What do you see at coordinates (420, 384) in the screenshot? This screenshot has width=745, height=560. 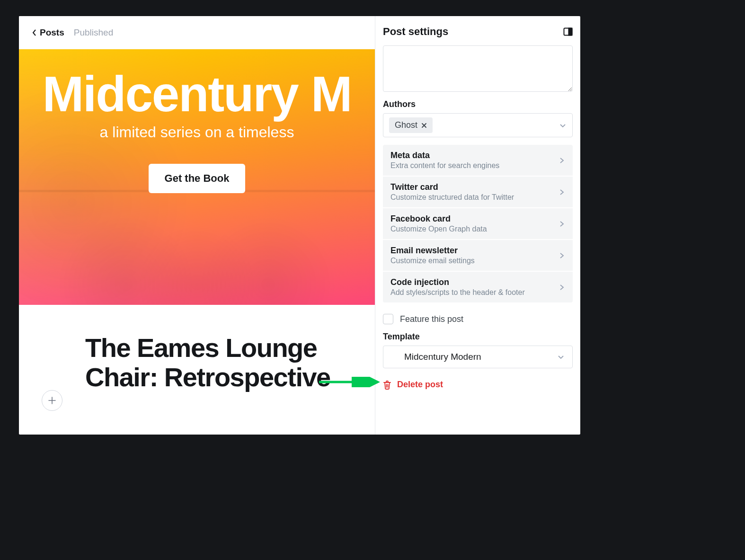 I see `delete-post-label: Delete post` at bounding box center [420, 384].